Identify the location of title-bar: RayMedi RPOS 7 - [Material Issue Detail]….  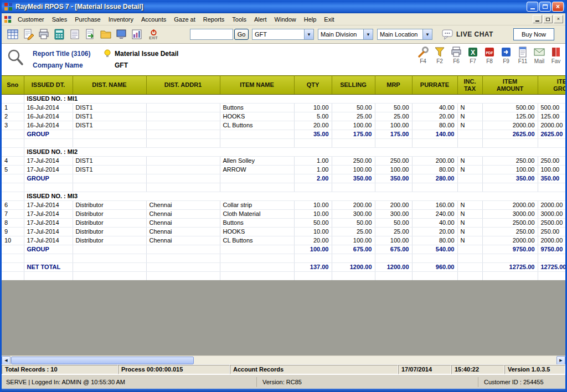
(284, 7).